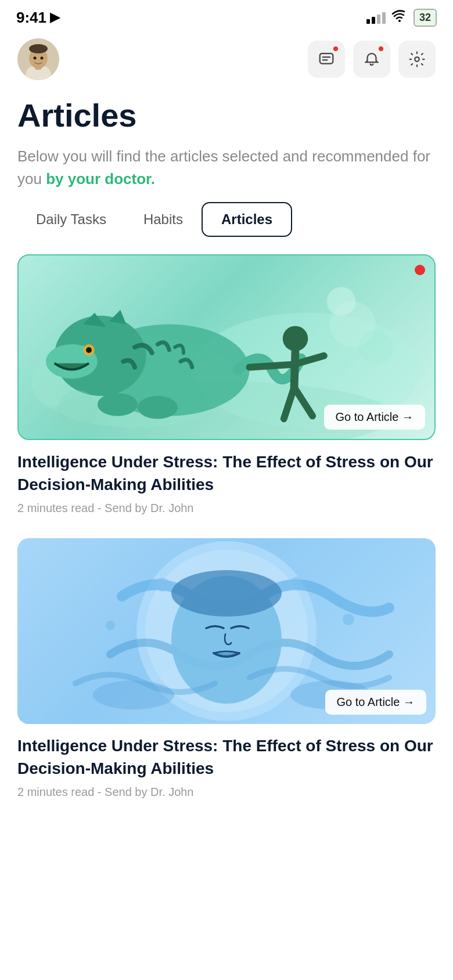 The width and height of the screenshot is (453, 980). Describe the element at coordinates (400, 17) in the screenshot. I see `wifi-icon` at that location.